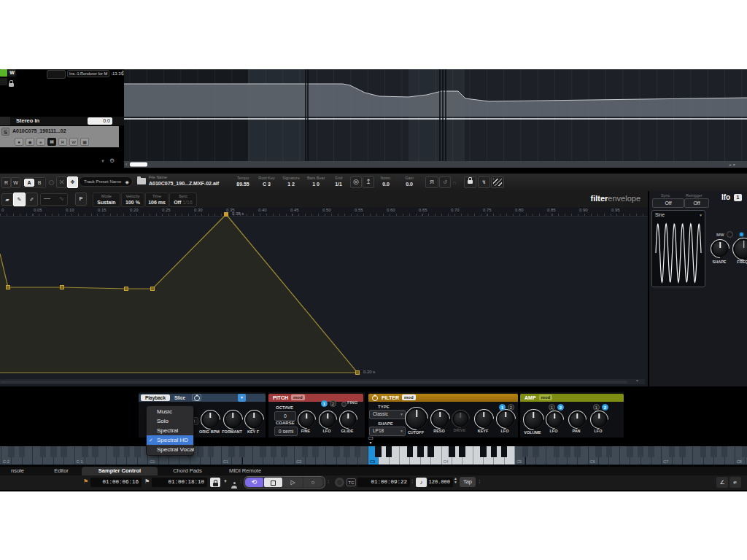  Describe the element at coordinates (63, 141) in the screenshot. I see `track-mini-button-4: R` at that location.